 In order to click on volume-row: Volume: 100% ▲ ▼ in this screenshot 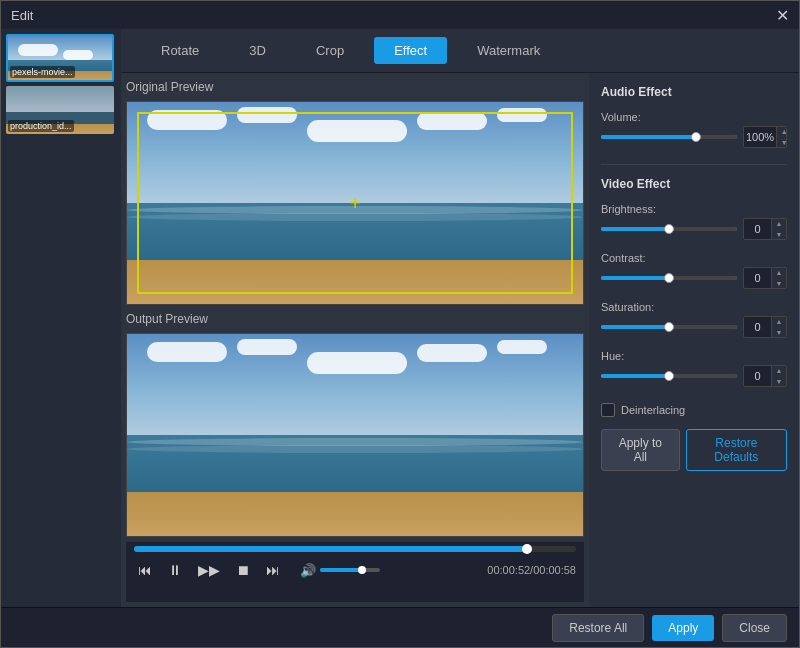, I will do `click(694, 130)`.